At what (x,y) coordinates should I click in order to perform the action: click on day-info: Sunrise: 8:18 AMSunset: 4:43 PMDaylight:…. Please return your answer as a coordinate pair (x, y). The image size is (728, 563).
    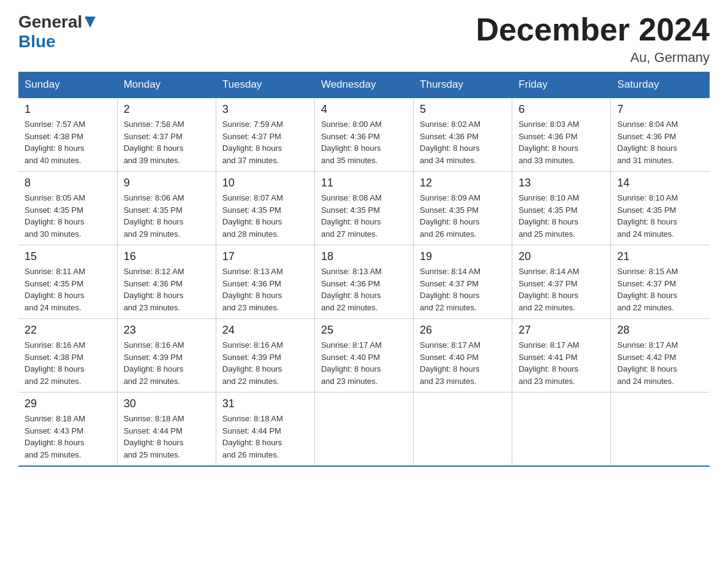
    Looking at the image, I should click on (55, 437).